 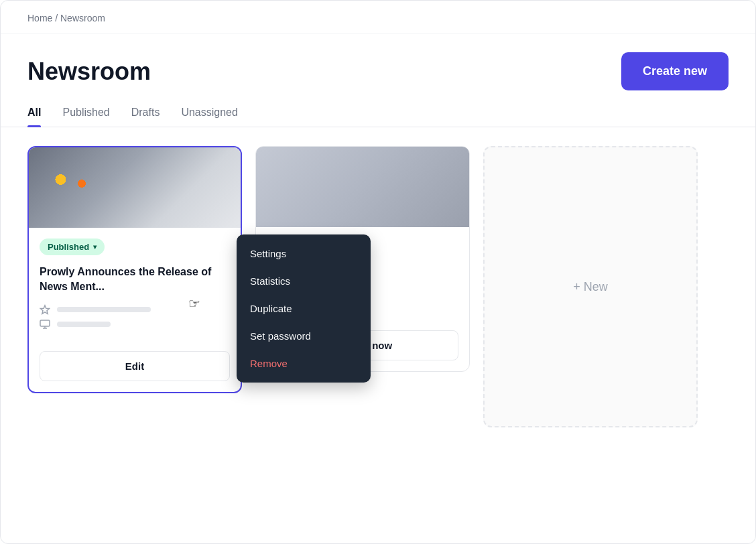 What do you see at coordinates (66, 18) in the screenshot?
I see `breadcrumb-text: Home / Newsroom` at bounding box center [66, 18].